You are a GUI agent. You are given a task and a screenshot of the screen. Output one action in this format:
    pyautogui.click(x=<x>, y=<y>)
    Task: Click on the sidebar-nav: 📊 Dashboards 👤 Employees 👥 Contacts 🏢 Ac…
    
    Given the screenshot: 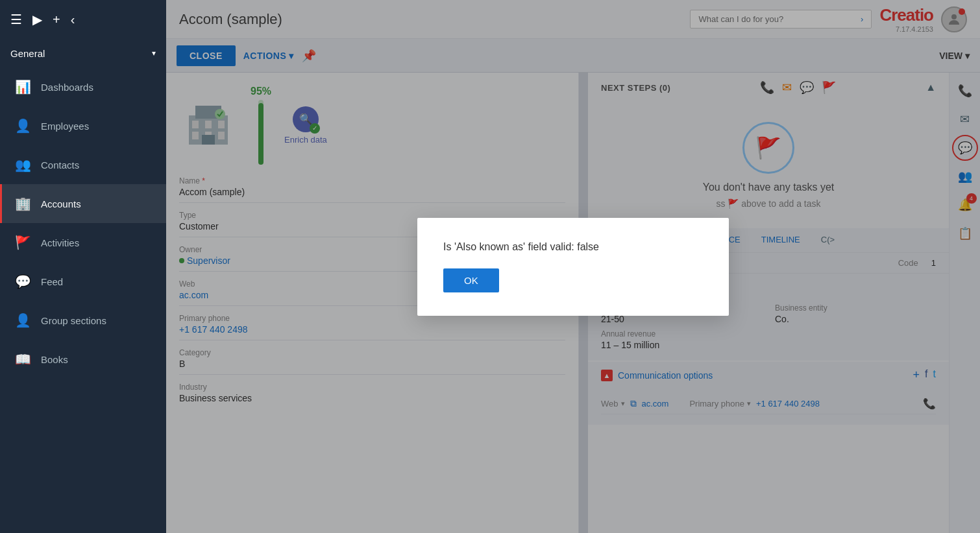 What is the action you would take?
    pyautogui.click(x=83, y=300)
    